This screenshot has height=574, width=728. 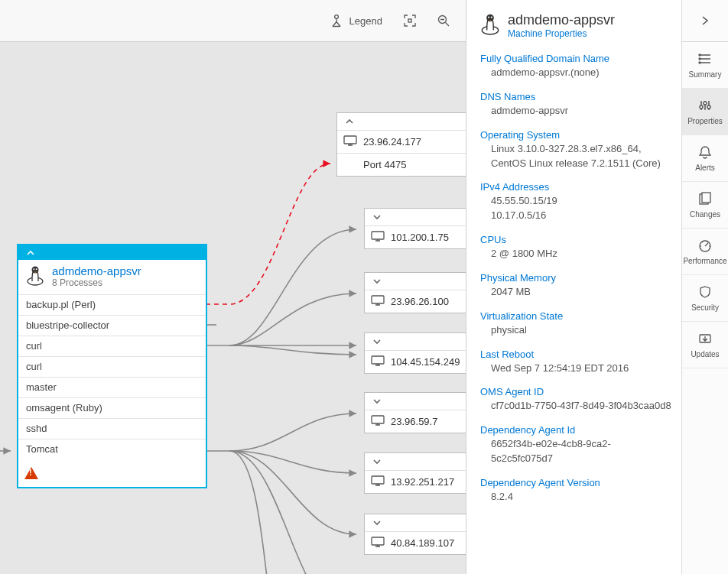 What do you see at coordinates (112, 326) in the screenshot?
I see `process-item: bluestripe-collector` at bounding box center [112, 326].